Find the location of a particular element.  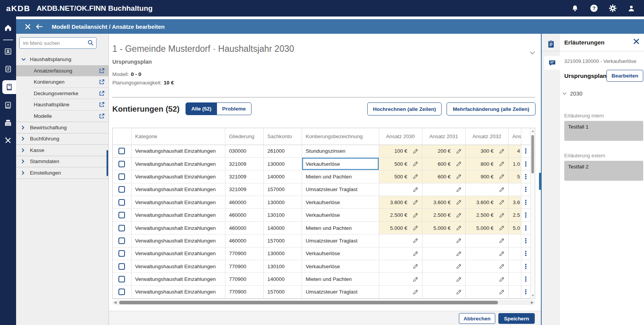

tab-alle: Alle (52) is located at coordinates (202, 109).